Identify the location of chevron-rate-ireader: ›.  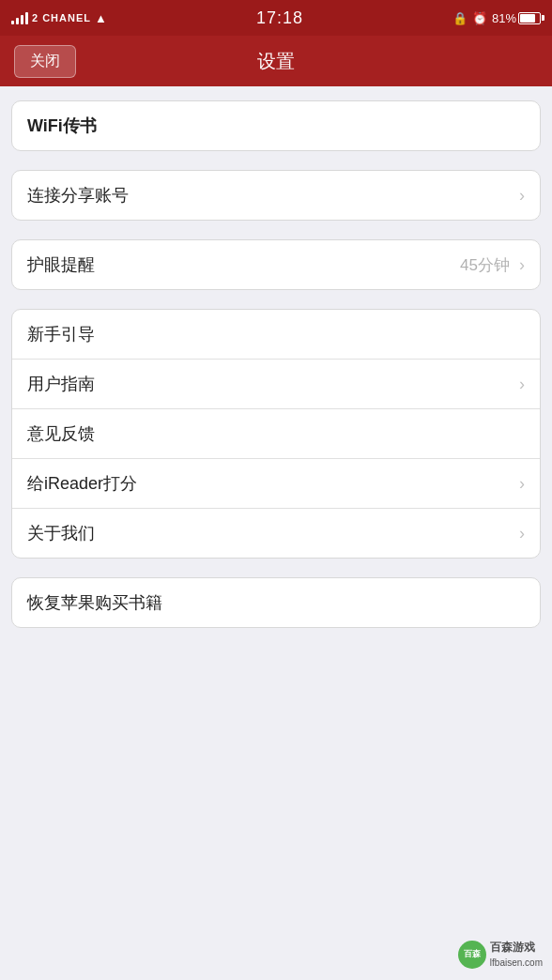
(522, 484).